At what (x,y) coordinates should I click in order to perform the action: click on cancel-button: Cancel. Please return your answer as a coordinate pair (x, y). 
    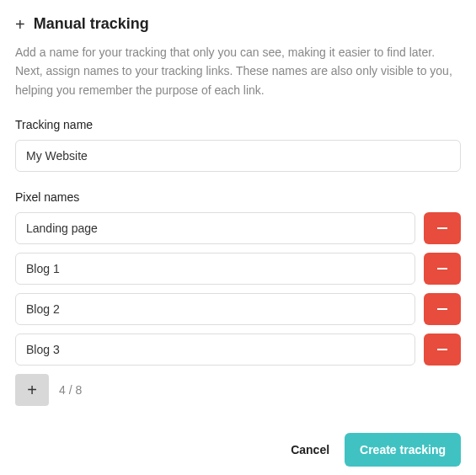
    Looking at the image, I should click on (310, 450).